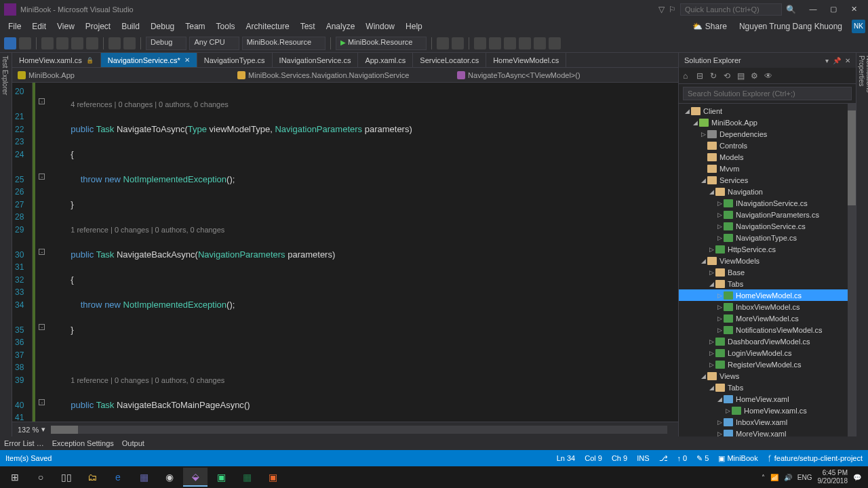  What do you see at coordinates (39, 26) in the screenshot?
I see `menu-edit: Edit` at bounding box center [39, 26].